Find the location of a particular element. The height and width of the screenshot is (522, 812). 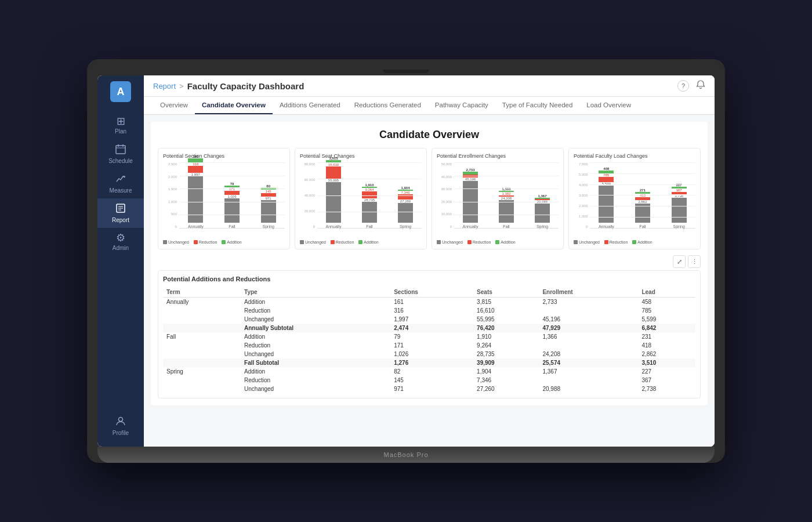

chart-enrollment-title: Potential Enrollment Changes is located at coordinates (498, 156).